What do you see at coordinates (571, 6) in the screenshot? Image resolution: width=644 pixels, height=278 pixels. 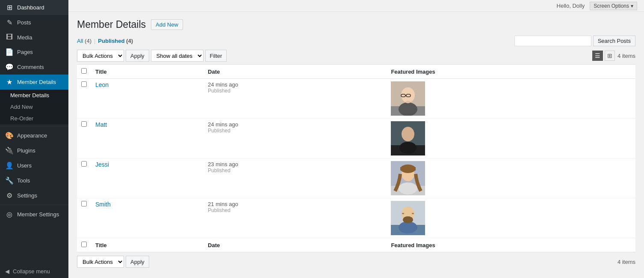 I see `topbar-user: Hello, Dolly` at bounding box center [571, 6].